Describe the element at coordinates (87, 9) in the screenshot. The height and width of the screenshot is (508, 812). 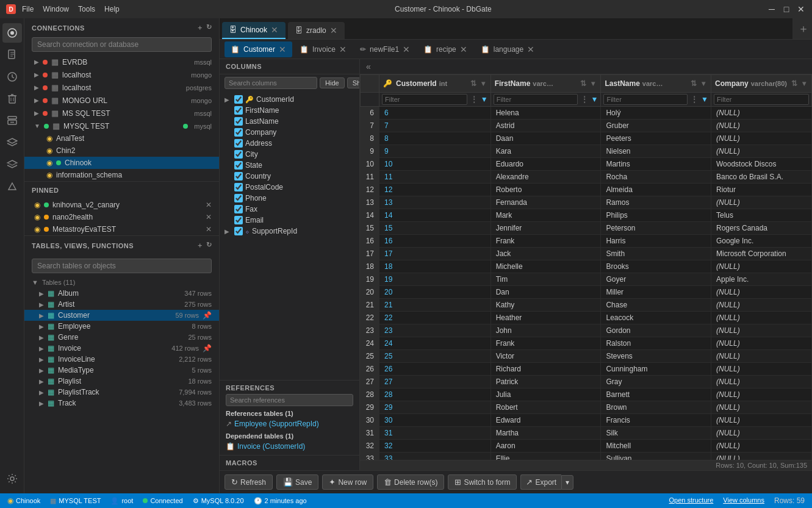
I see `menu-tools: Tools` at that location.